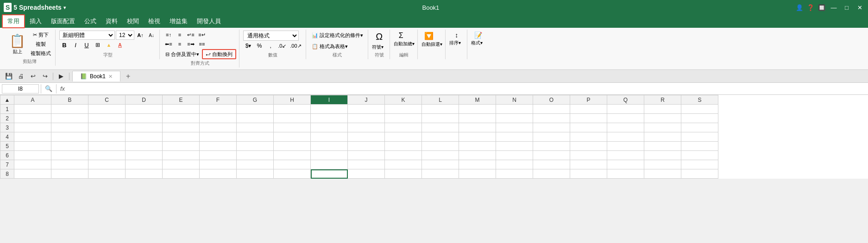 This screenshot has height=243, width=868. I want to click on cell-C5, so click(107, 146).